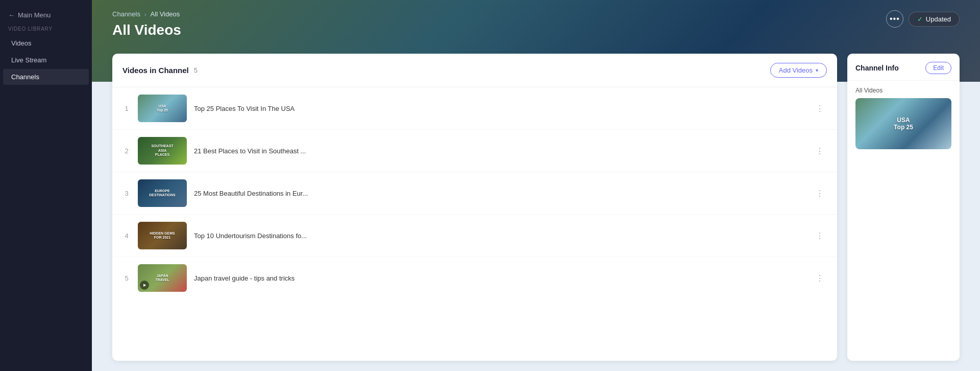  Describe the element at coordinates (127, 278) in the screenshot. I see `video-number: 5` at that location.